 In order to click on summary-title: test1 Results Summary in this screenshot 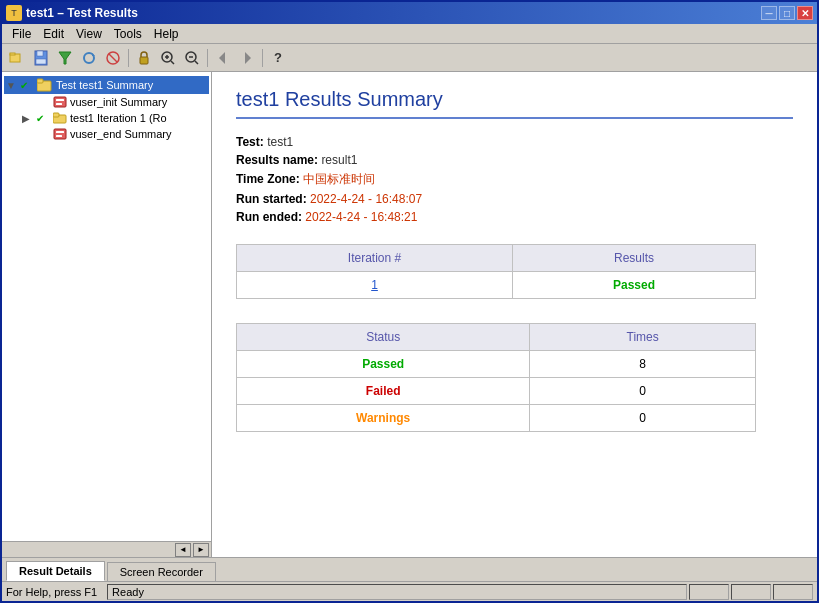, I will do `click(514, 104)`.